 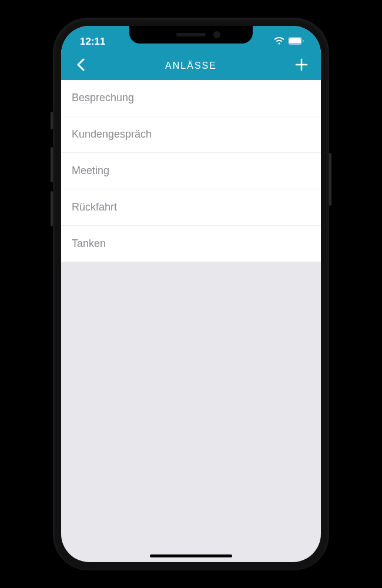 I want to click on home-indicator, so click(x=191, y=556).